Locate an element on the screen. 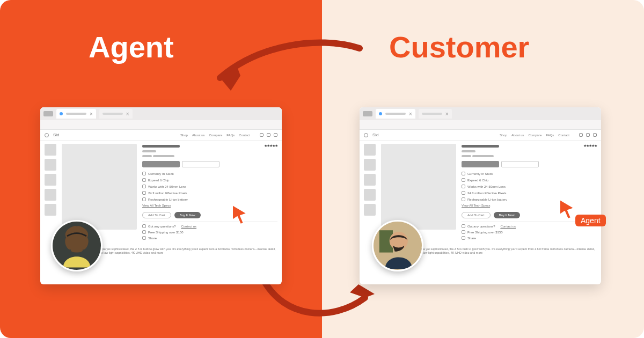 The height and width of the screenshot is (338, 644). agent-title: Agent is located at coordinates (131, 47).